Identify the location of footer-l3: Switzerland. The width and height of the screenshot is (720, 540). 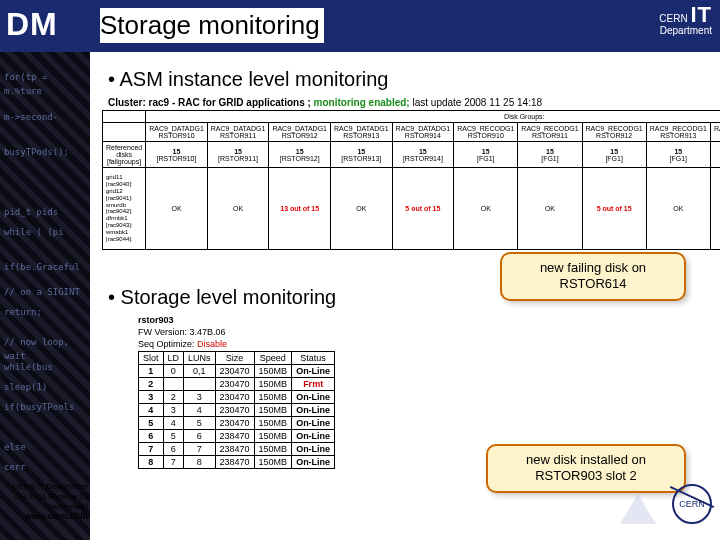
(68, 506).